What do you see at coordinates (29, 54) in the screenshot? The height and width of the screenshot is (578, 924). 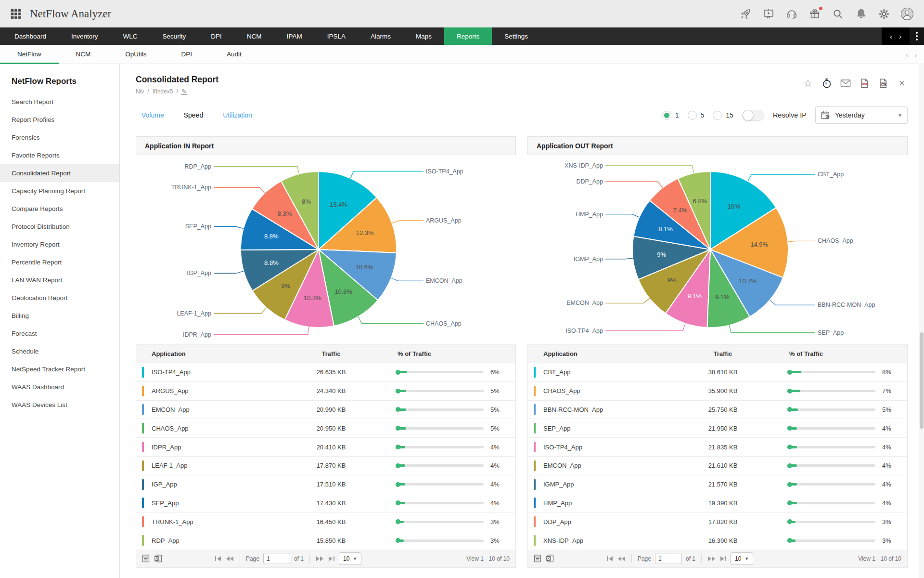 I see `subnav-tab-netflow: NetFlow` at bounding box center [29, 54].